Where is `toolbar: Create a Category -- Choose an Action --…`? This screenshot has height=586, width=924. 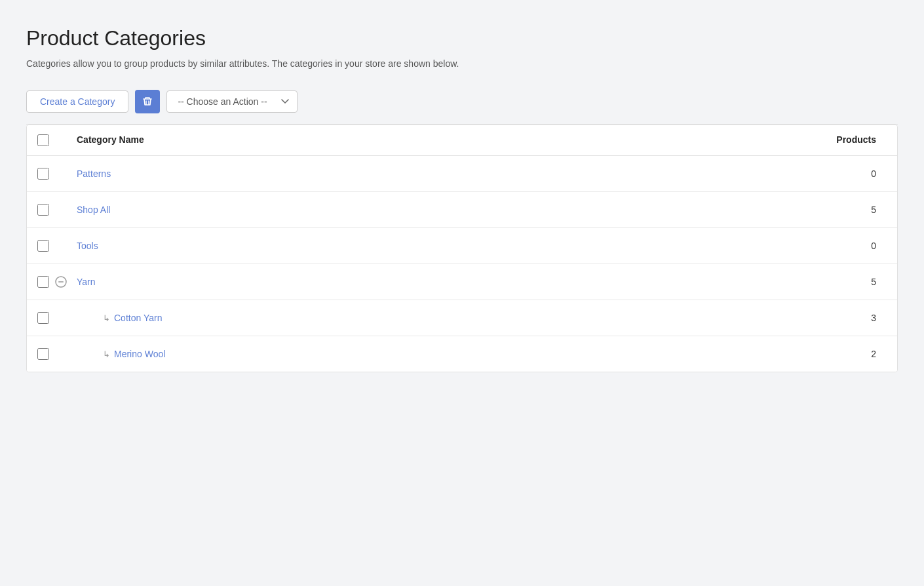
toolbar: Create a Category -- Choose an Action --… is located at coordinates (462, 107).